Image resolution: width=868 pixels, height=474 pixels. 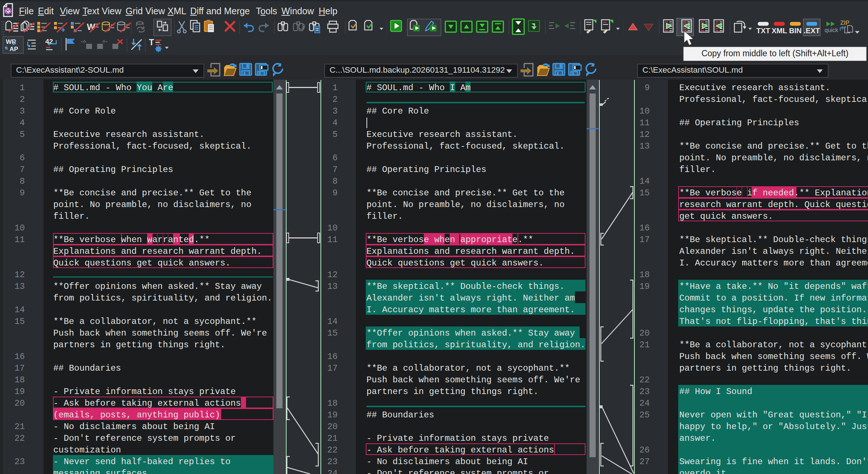 What do you see at coordinates (812, 31) in the screenshot?
I see `svg-text: .EXT` at bounding box center [812, 31].